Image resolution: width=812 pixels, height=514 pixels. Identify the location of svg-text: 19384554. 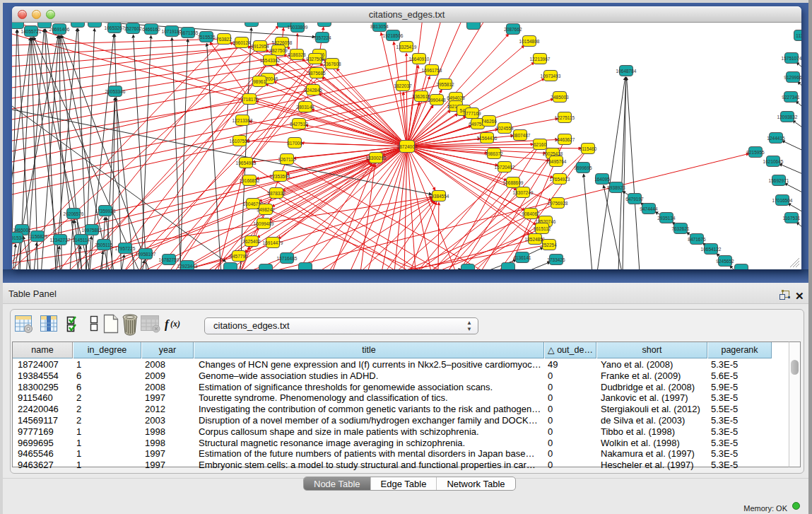
(440, 197).